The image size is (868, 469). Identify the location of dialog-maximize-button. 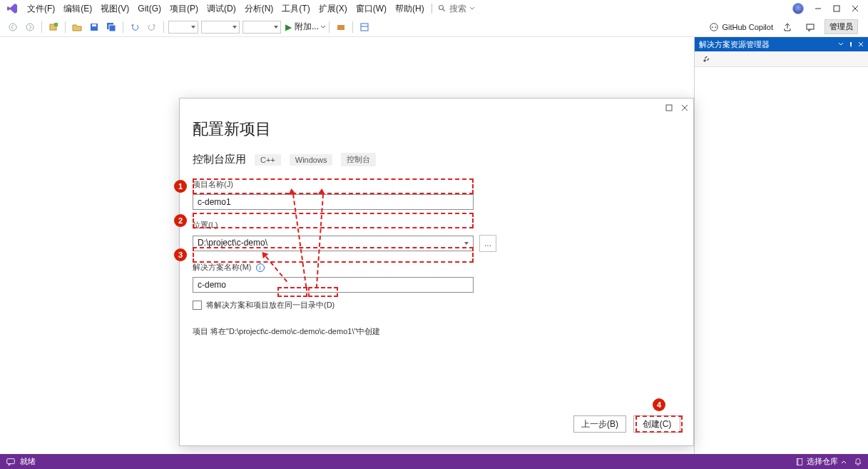
(669, 108).